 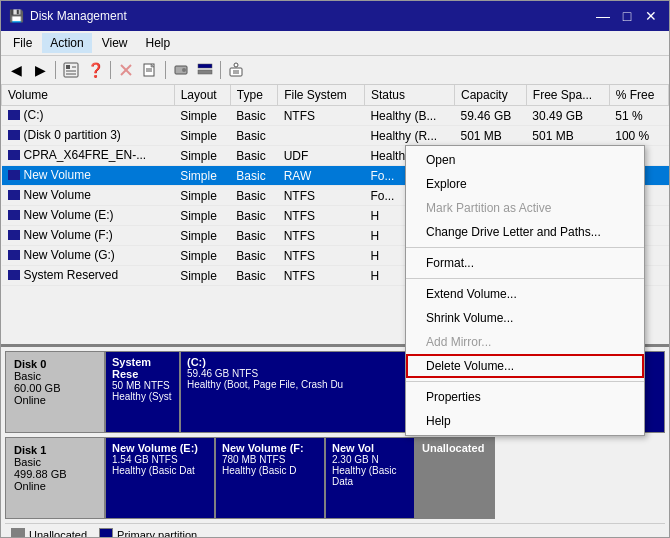 I want to click on disk-0-status: Online, so click(x=55, y=400).